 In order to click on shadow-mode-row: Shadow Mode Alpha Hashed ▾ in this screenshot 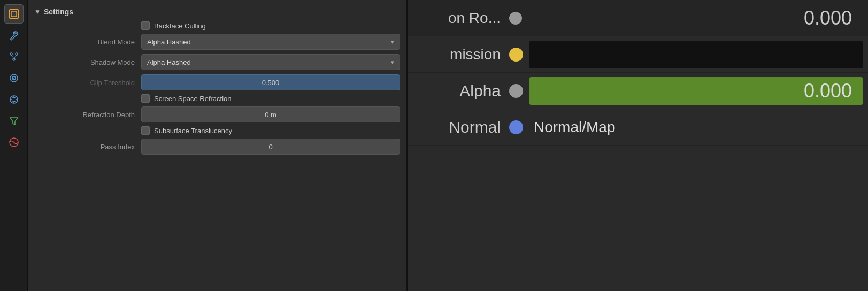, I will do `click(217, 62)`.